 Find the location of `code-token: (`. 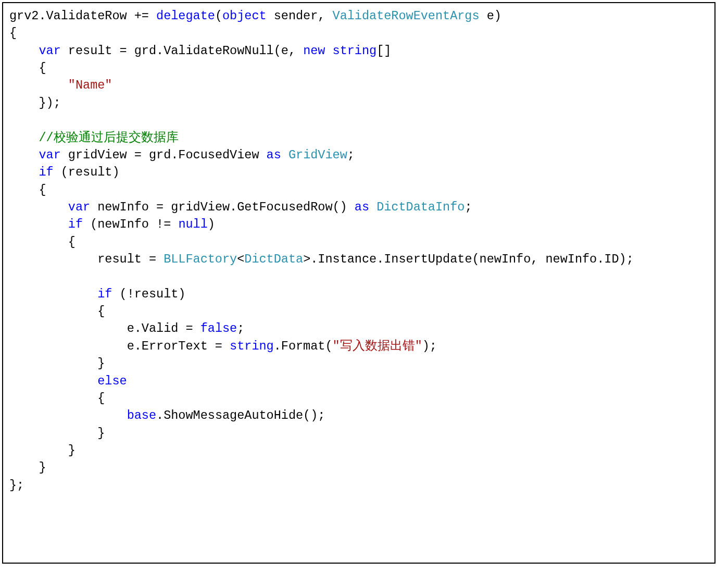

code-token: ( is located at coordinates (219, 16).